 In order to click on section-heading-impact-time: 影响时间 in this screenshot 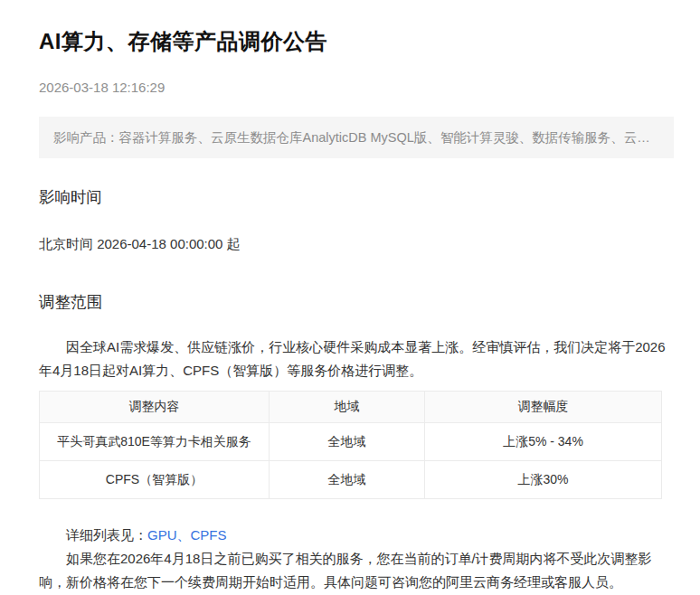, I will do `click(356, 197)`.